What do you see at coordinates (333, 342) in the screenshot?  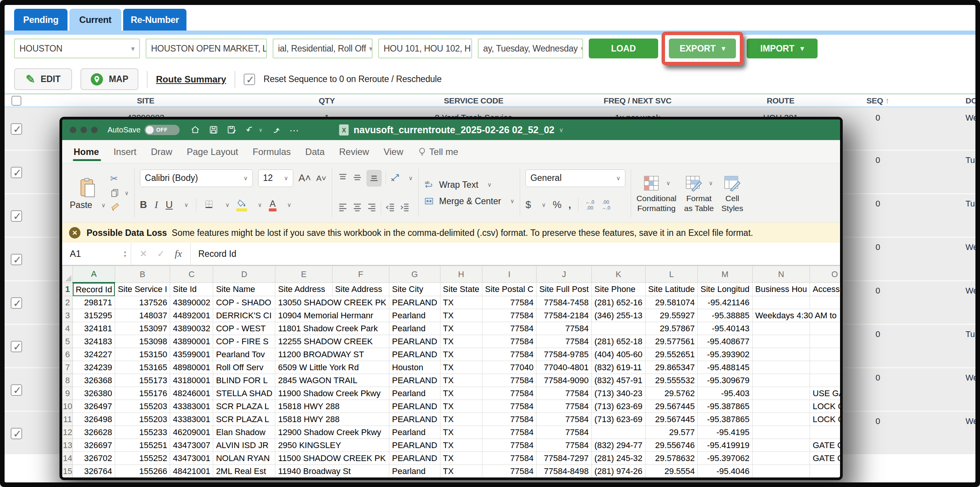 I see `cell-E5: 12255 SHADOW CREEK` at bounding box center [333, 342].